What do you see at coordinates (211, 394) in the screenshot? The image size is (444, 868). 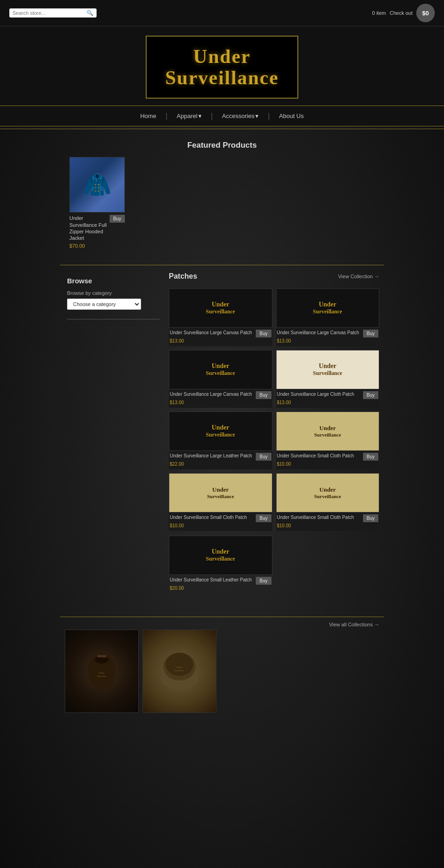 I see `patch-name-2: Under Surveillance Large Canvas Patch` at bounding box center [211, 394].